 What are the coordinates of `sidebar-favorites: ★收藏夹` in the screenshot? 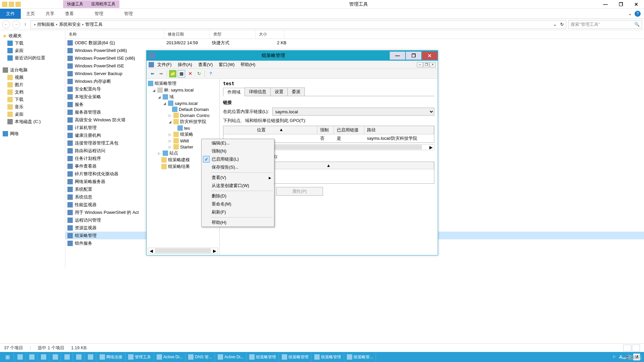 It's located at (33, 36).